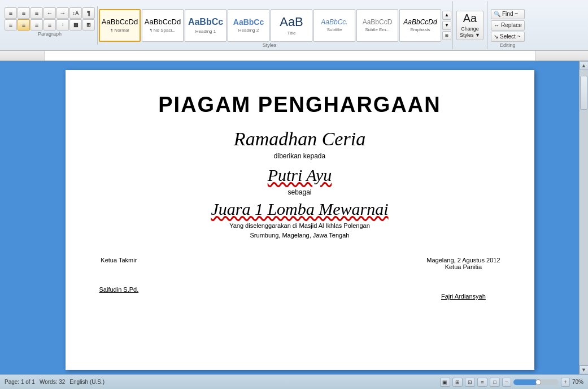 This screenshot has width=588, height=389. I want to click on styles-scroll-down: ▼, so click(447, 25).